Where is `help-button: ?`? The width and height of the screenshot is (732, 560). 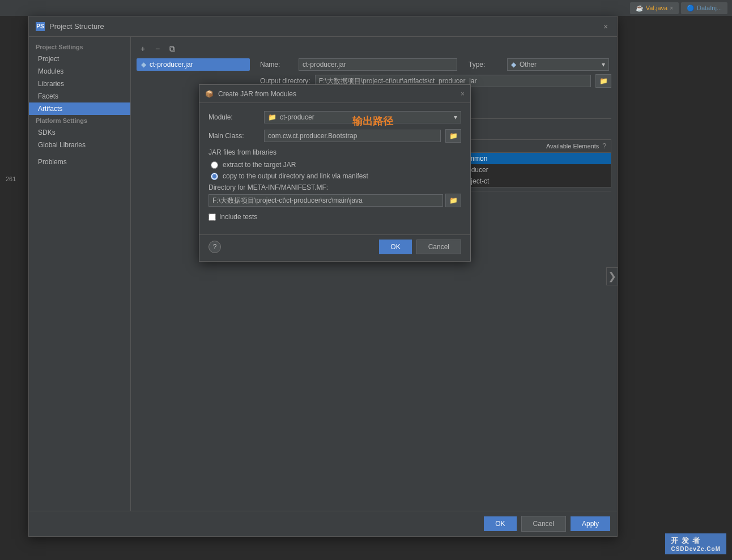
help-button: ? is located at coordinates (215, 247).